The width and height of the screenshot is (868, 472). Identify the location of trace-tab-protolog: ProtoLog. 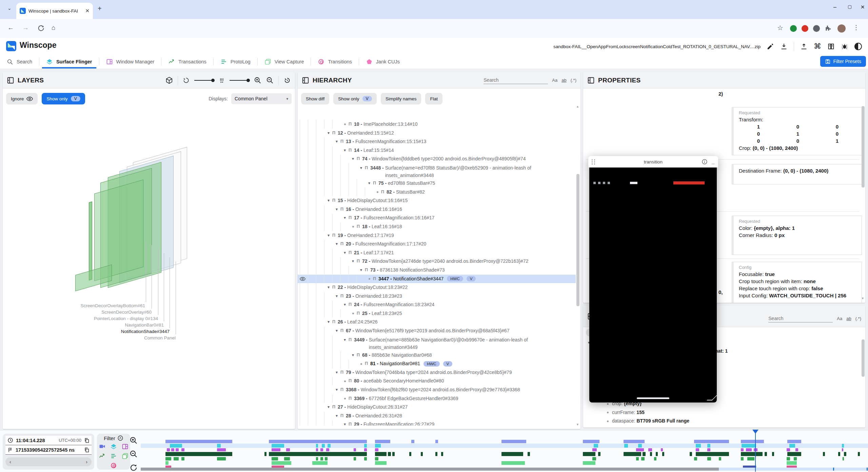
(235, 62).